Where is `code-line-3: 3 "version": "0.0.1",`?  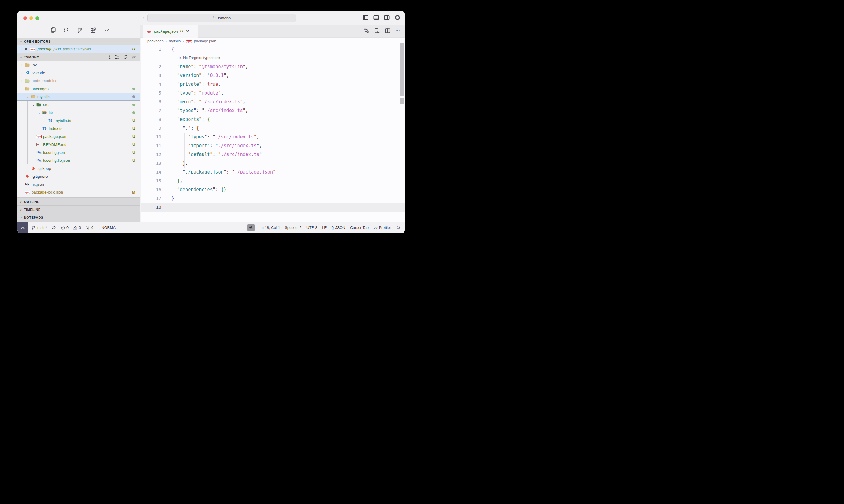 code-line-3: 3 "version": "0.0.1", is located at coordinates (273, 75).